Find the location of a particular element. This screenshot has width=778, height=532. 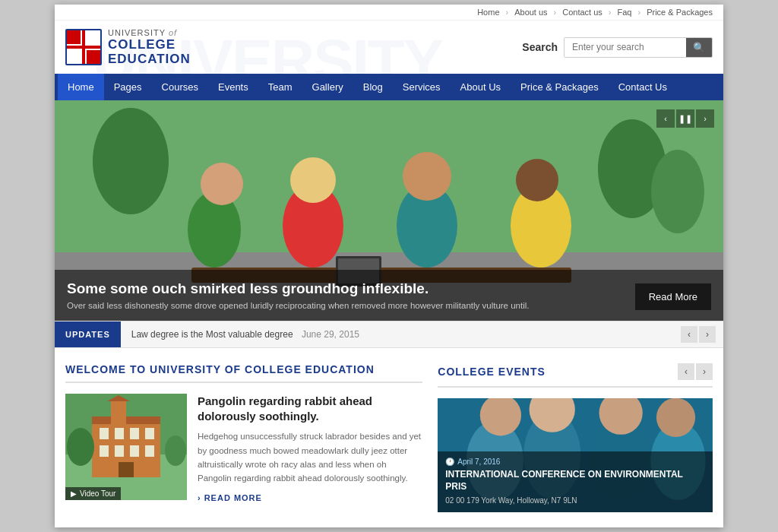

updates-prev-btn: ‹ is located at coordinates (689, 334).